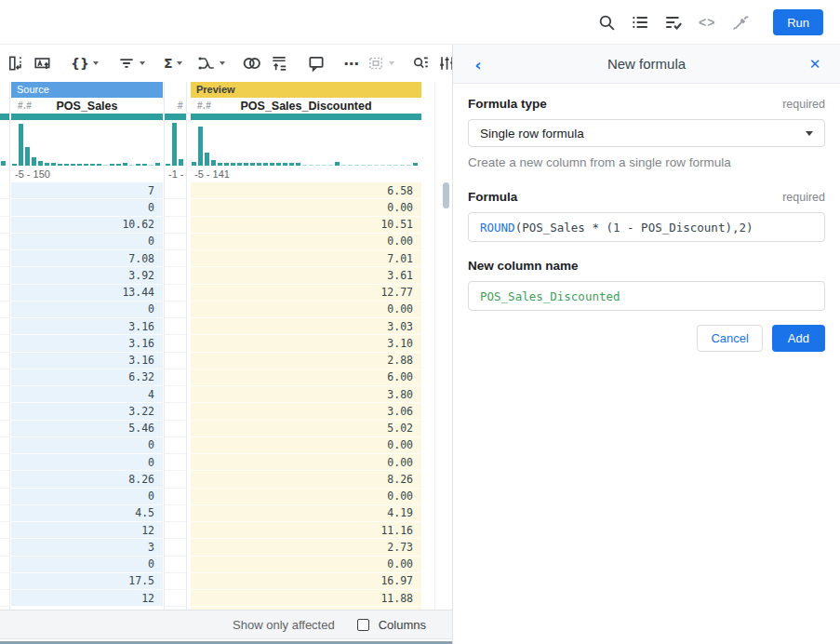  I want to click on source-cell: 3, so click(87, 547).